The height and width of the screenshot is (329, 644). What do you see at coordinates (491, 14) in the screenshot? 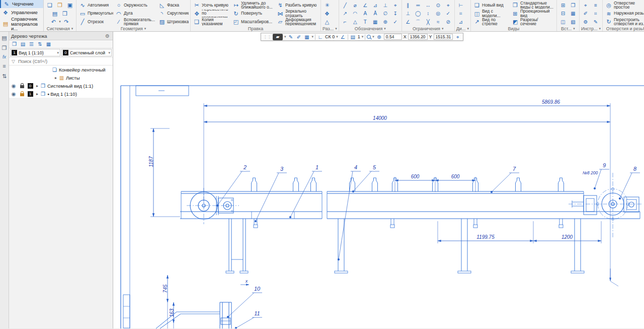
I see `view-from-model-button: ◫Вид с модели...` at bounding box center [491, 14].